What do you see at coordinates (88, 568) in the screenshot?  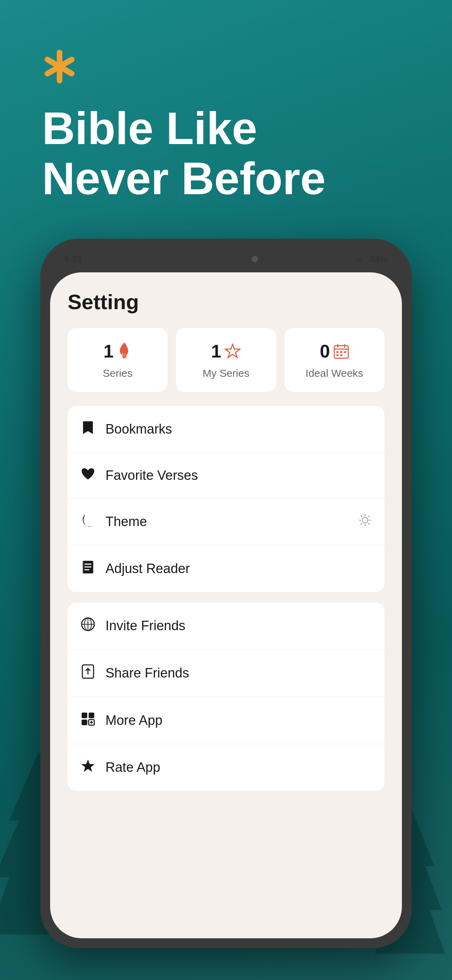 I see `reader-icon` at bounding box center [88, 568].